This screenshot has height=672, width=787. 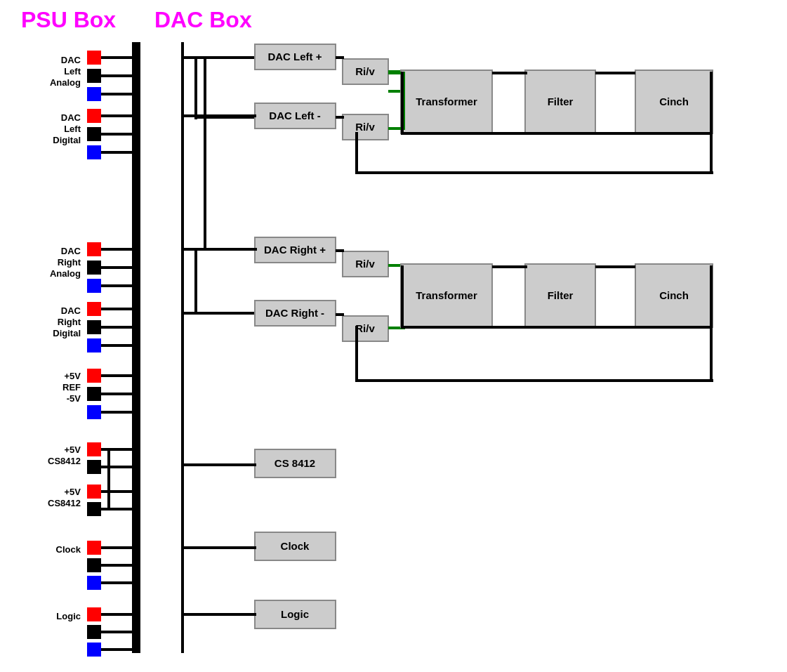 What do you see at coordinates (70, 322) in the screenshot?
I see `svg-text: Right` at bounding box center [70, 322].